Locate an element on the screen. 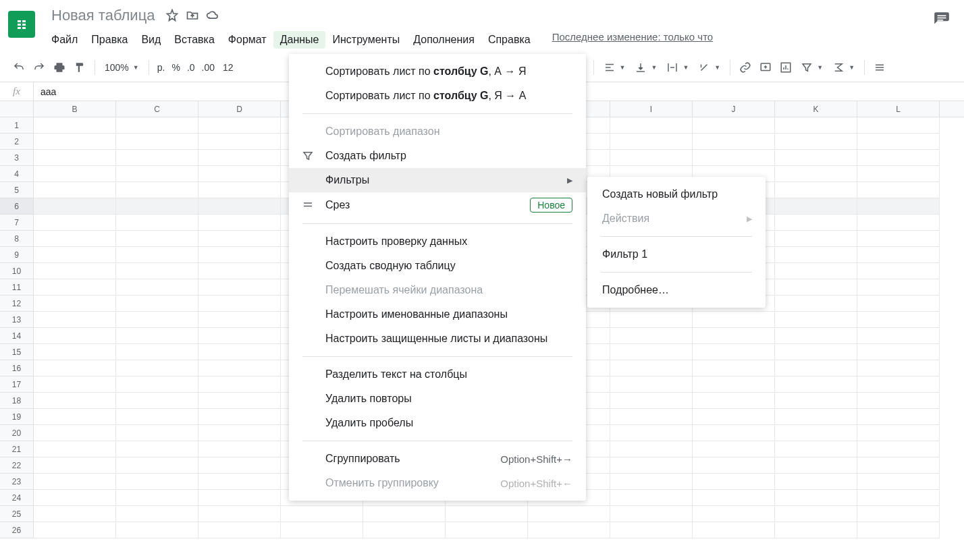  row-header: 20 is located at coordinates (17, 433).